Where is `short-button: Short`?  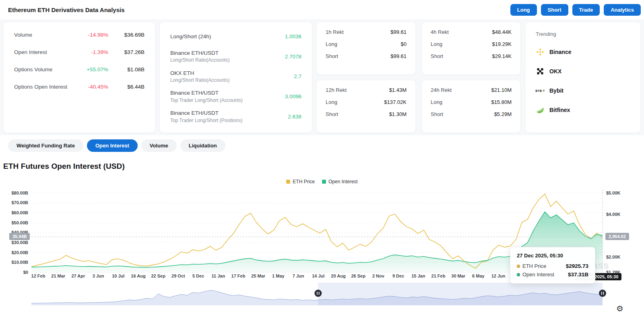
short-button: Short is located at coordinates (555, 10).